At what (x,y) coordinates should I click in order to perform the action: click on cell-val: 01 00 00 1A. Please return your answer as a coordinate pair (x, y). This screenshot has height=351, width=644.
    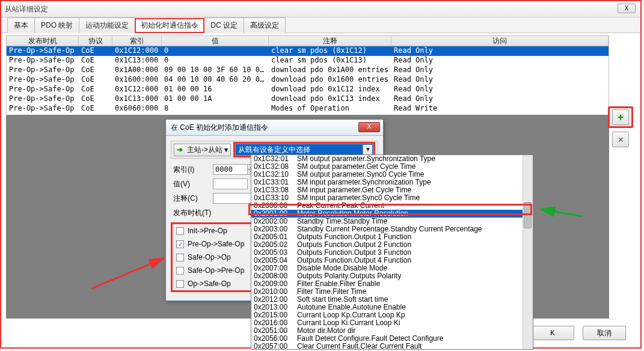
    Looking at the image, I should click on (215, 99).